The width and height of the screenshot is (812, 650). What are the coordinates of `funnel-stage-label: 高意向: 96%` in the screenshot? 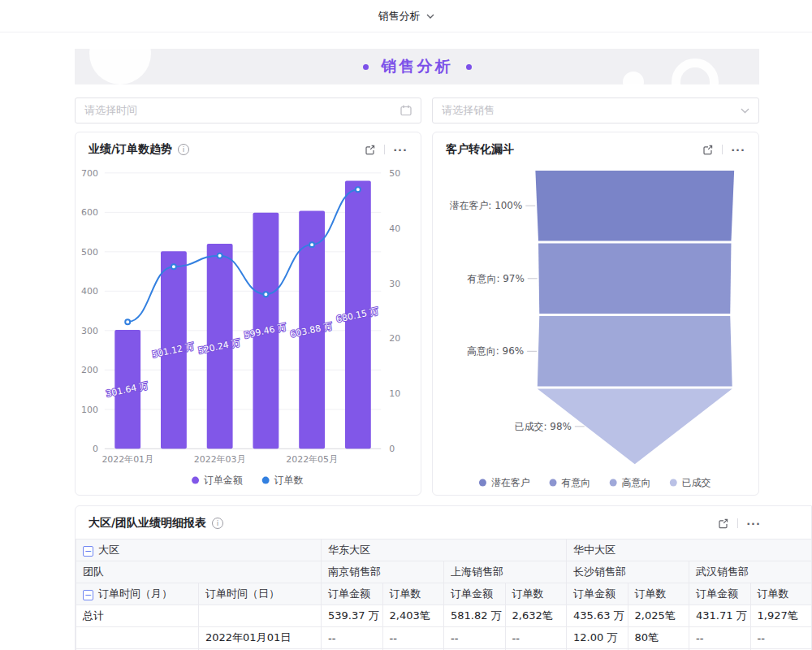 It's located at (495, 351).